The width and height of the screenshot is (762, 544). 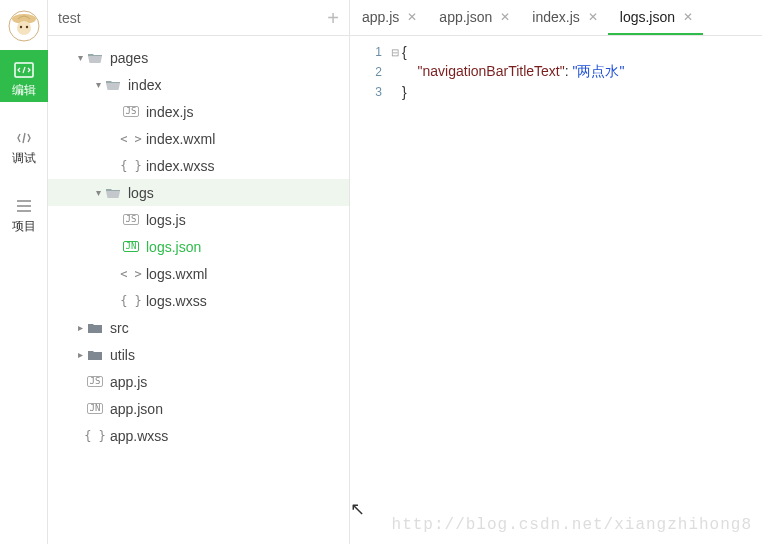 I want to click on tree-item-label: logs.wxss, so click(x=176, y=301).